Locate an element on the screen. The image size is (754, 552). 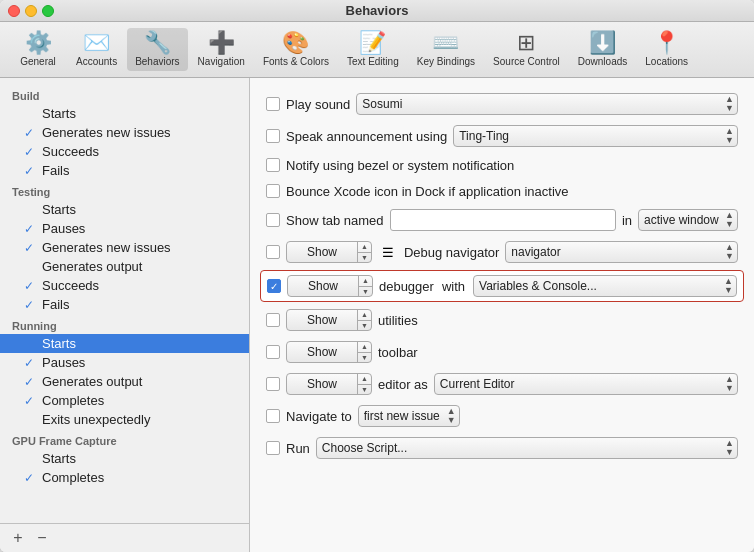
toolbar-item-fonts-colors: 🎨 Fonts & Colors is located at coordinates (296, 50).